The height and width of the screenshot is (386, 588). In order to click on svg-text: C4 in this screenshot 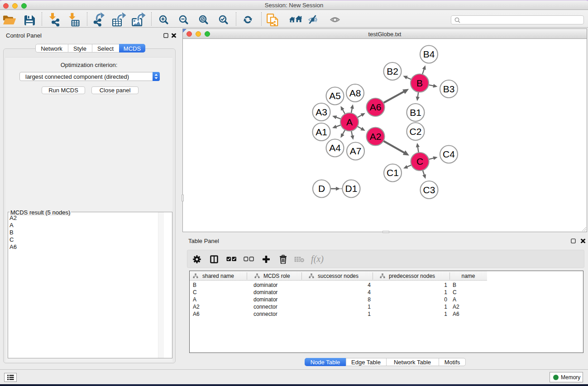, I will do `click(449, 154)`.